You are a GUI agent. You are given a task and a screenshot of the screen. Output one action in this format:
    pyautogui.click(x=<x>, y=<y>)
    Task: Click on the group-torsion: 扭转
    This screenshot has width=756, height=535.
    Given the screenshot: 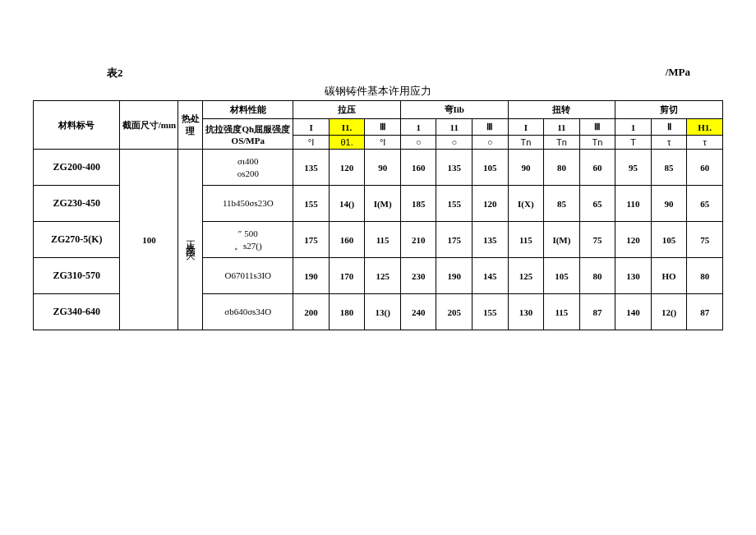 What is the action you would take?
    pyautogui.click(x=562, y=110)
    